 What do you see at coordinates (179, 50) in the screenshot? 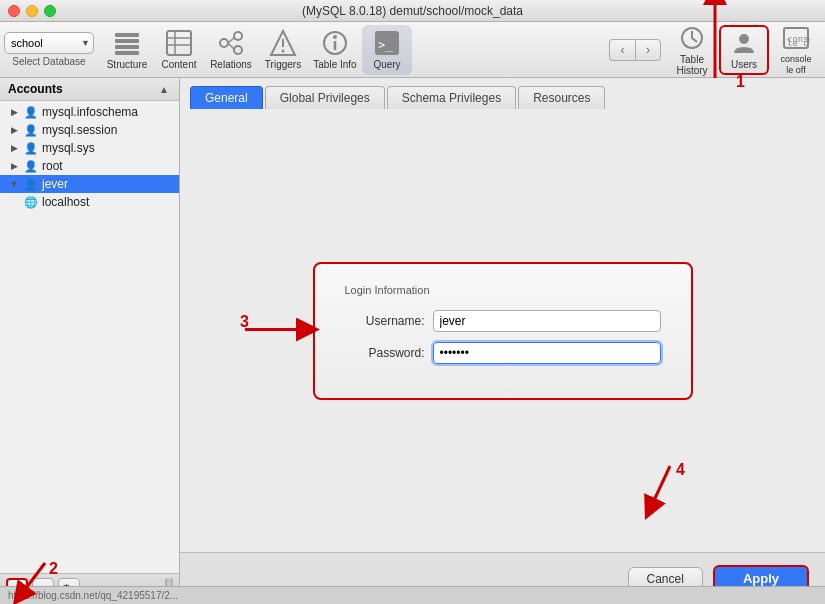
I see `content-button: Content` at bounding box center [179, 50].